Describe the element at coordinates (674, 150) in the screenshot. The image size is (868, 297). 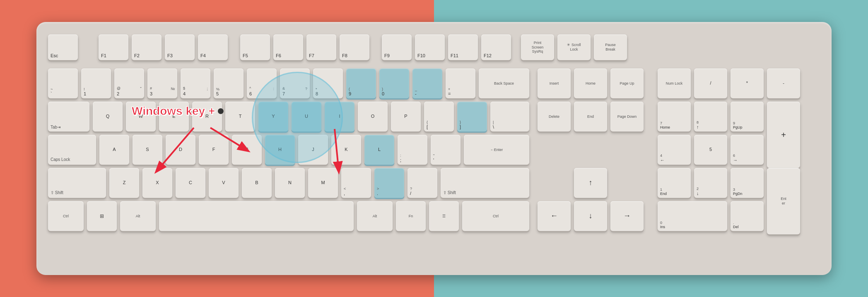
I see `key-numpad-4: 4 ←` at that location.